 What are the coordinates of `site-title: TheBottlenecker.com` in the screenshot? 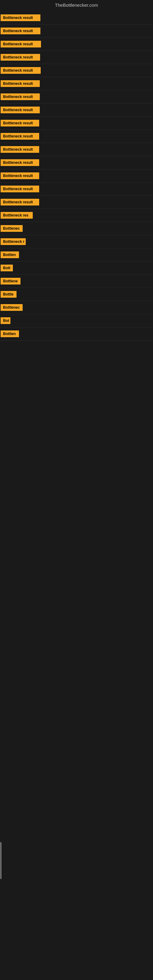 It's located at (77, 5).